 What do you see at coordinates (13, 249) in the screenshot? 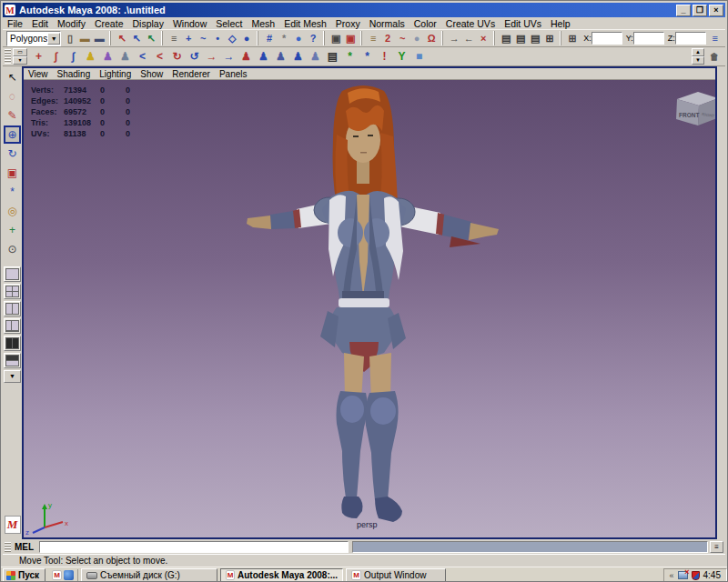
I see `last-tool-icon: ⊙` at bounding box center [13, 249].